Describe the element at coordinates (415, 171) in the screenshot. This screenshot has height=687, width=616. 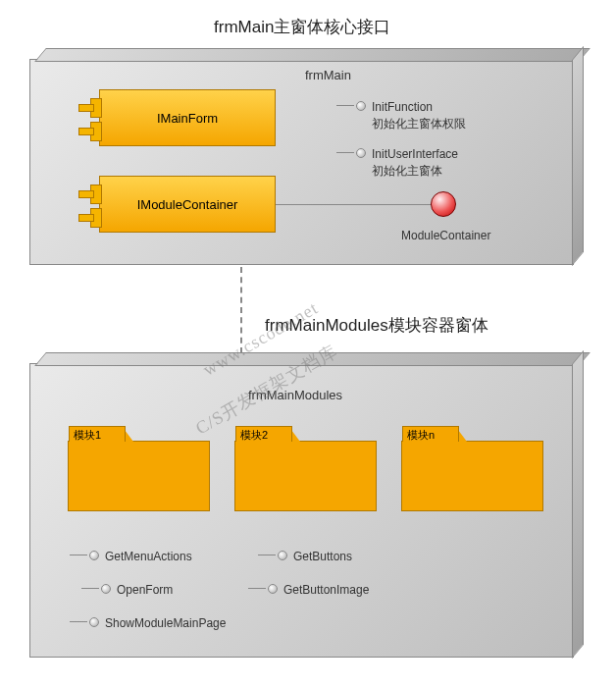
I see `pin-desc: 初始化主窗体` at that location.